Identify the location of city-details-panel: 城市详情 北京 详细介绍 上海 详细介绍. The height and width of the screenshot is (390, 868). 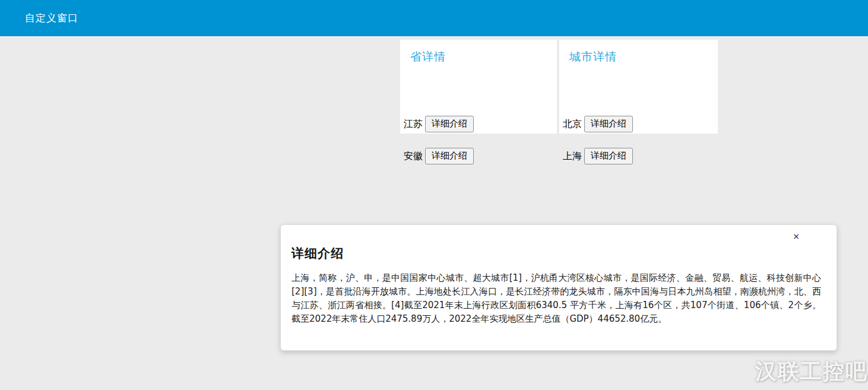
(639, 87).